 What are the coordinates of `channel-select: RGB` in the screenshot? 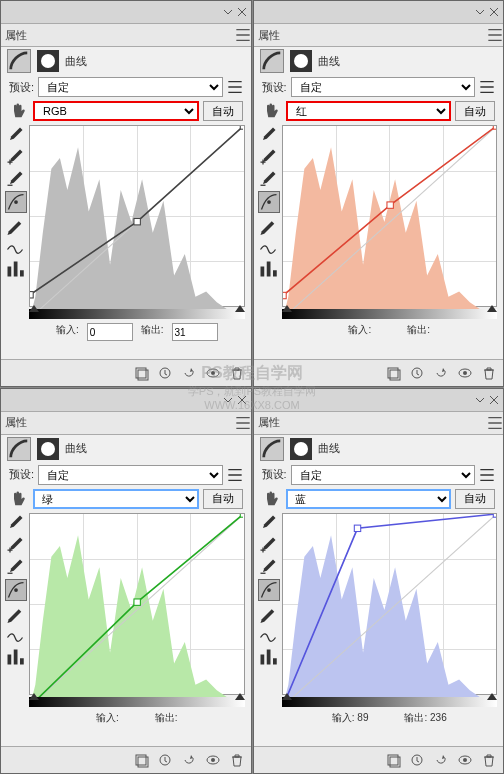 It's located at (116, 111).